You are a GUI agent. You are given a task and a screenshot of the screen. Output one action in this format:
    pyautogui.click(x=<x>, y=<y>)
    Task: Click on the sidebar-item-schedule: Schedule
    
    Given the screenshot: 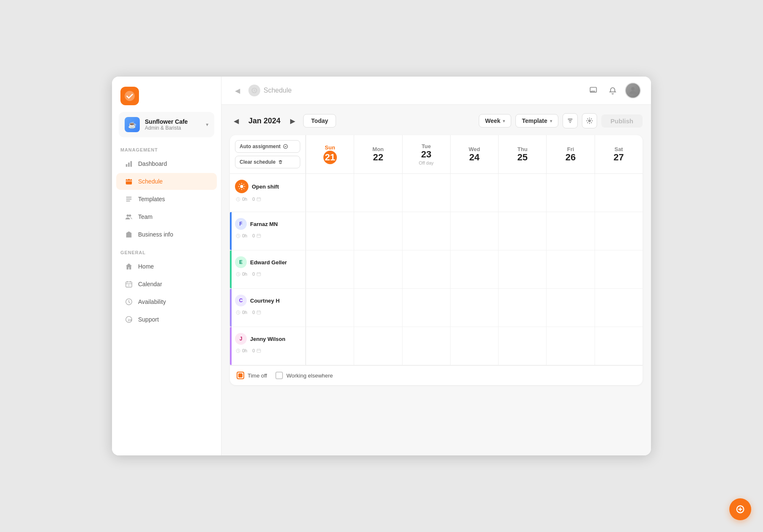 What is the action you would take?
    pyautogui.click(x=167, y=181)
    